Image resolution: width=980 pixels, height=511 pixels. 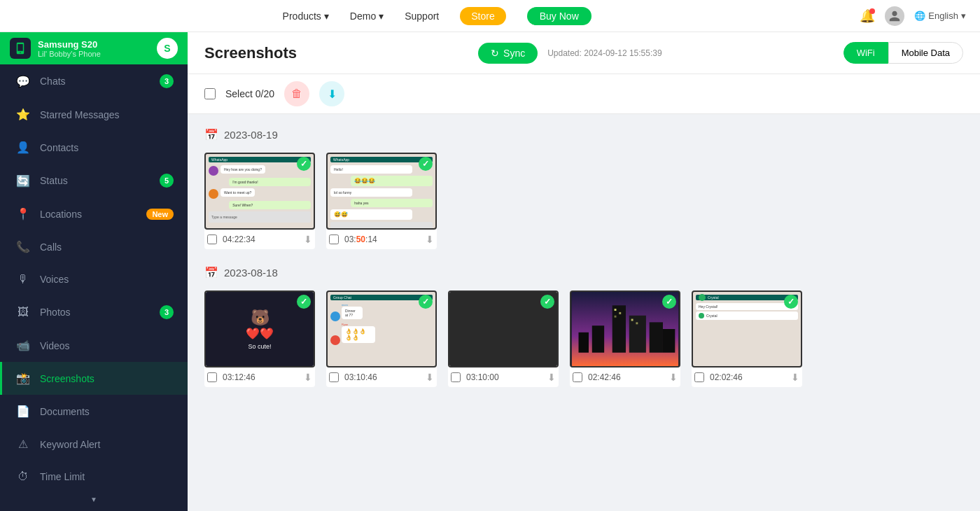 What do you see at coordinates (747, 329) in the screenshot?
I see `screenshot-image: Crystal Hey Crystal! Crystal ✓` at bounding box center [747, 329].